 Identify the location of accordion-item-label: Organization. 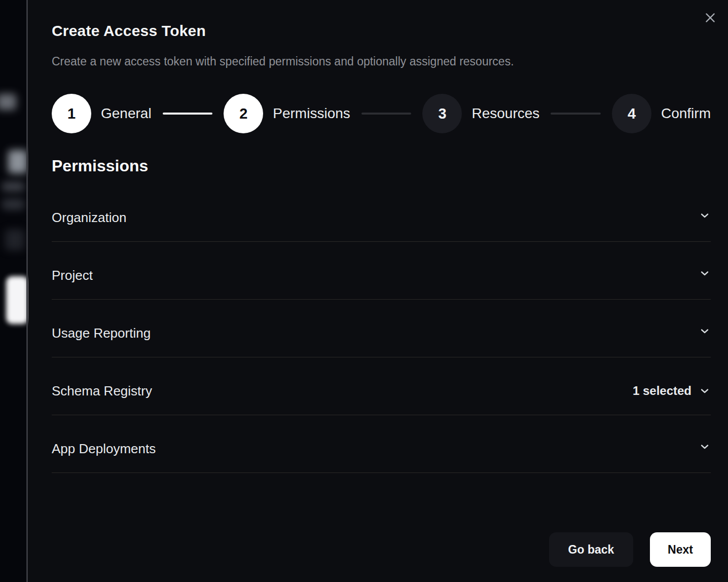
(89, 217).